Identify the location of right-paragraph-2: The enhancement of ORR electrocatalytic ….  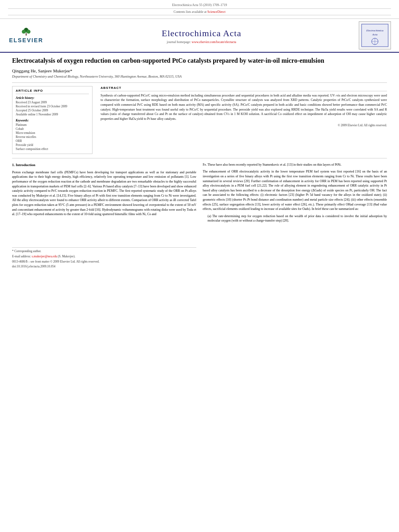
(295, 190).